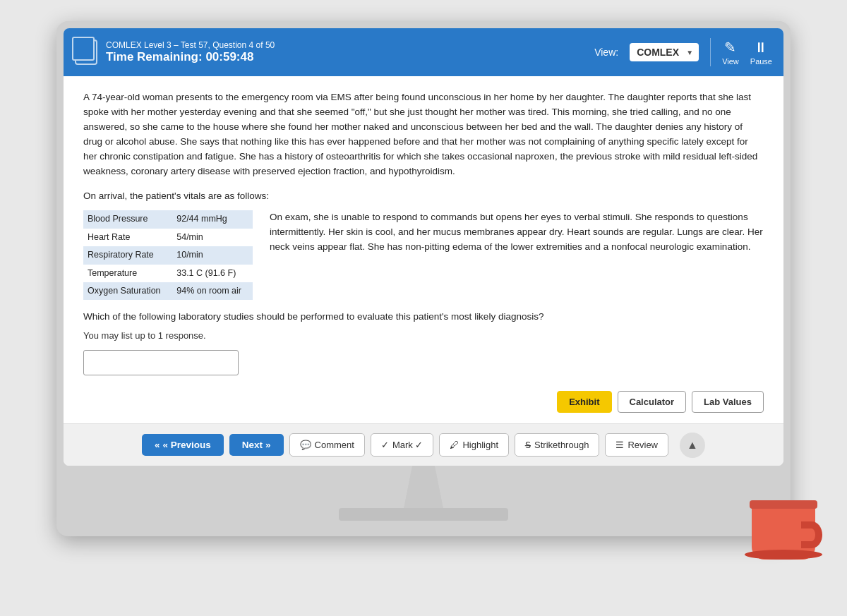 The image size is (847, 616). What do you see at coordinates (168, 237) in the screenshot?
I see `vitals-row: Heart Rate54/min` at bounding box center [168, 237].